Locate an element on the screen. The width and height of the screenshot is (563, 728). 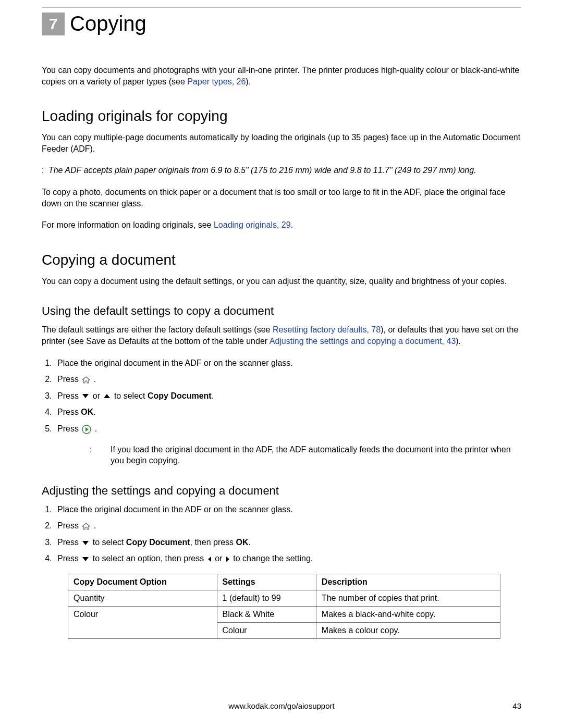
chapter-title: Copying is located at coordinates (108, 24).